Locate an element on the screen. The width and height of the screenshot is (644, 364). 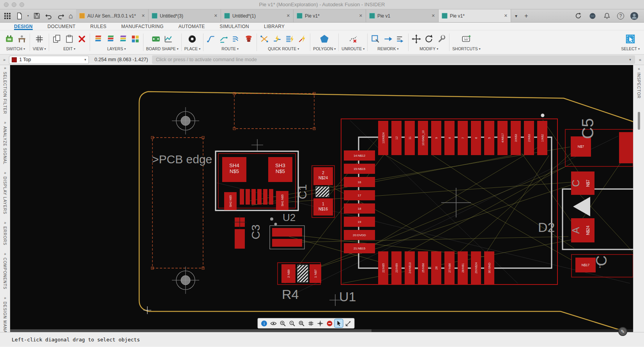
sync-icon is located at coordinates (578, 16).